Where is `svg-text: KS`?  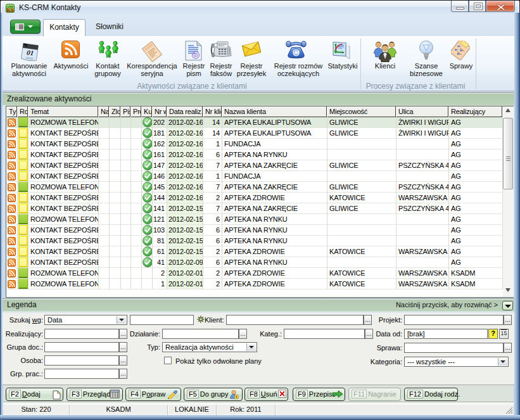
svg-text: KS is located at coordinates (10, 10).